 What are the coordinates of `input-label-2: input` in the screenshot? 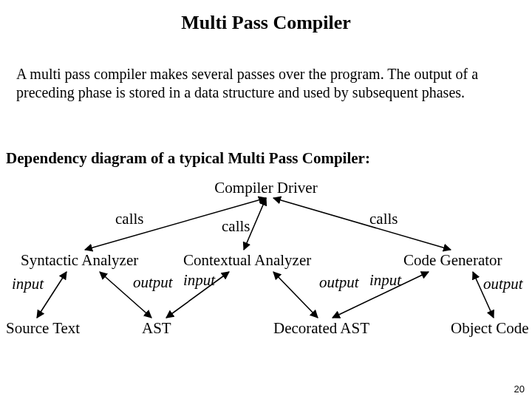 It's located at (200, 281).